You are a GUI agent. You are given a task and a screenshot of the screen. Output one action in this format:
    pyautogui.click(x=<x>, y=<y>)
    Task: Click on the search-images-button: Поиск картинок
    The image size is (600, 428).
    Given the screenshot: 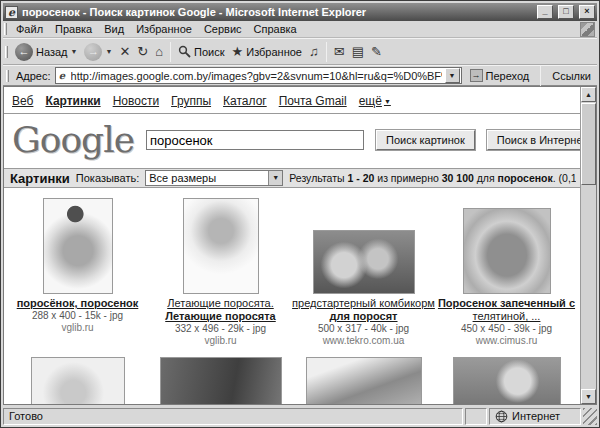 What is the action you would take?
    pyautogui.click(x=426, y=140)
    